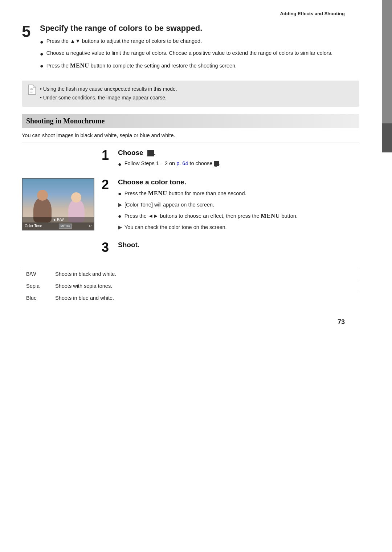 The height and width of the screenshot is (552, 392). What do you see at coordinates (211, 216) in the screenshot?
I see `step2-bullet-3-text: Press the ◄► buttons to choose an effect…` at bounding box center [211, 216].